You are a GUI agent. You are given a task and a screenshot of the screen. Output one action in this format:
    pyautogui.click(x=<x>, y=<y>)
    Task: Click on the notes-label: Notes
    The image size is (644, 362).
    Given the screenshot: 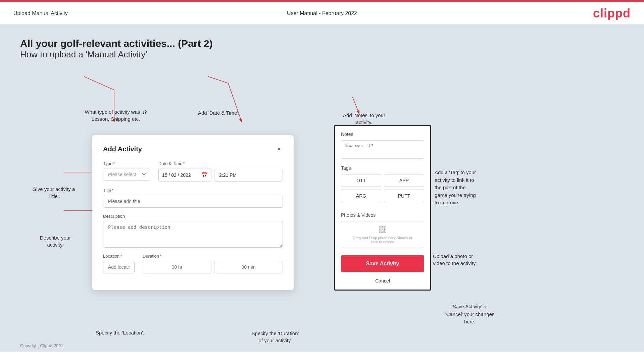 What is the action you would take?
    pyautogui.click(x=383, y=134)
    